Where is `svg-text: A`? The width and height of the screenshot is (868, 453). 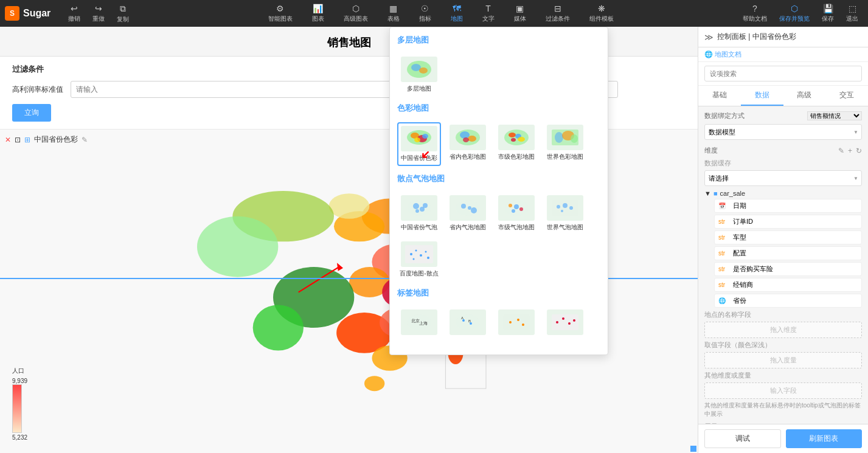 svg-text: A is located at coordinates (462, 318).